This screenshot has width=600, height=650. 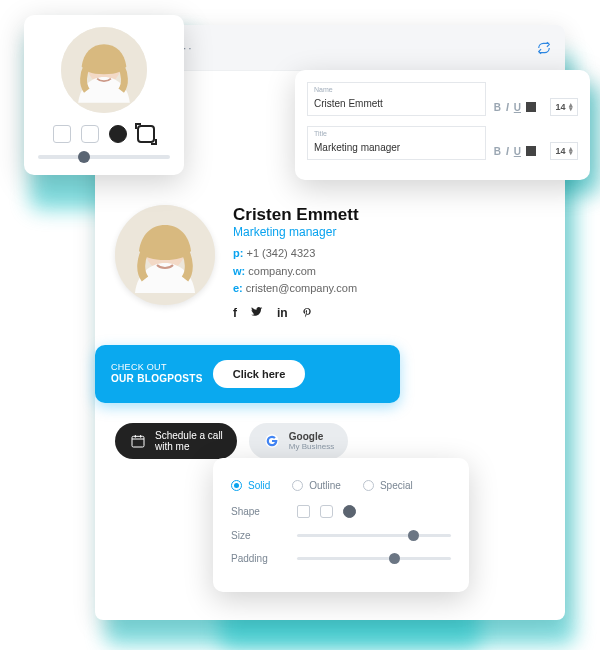 I want to click on style-option-special: Special, so click(x=388, y=486).